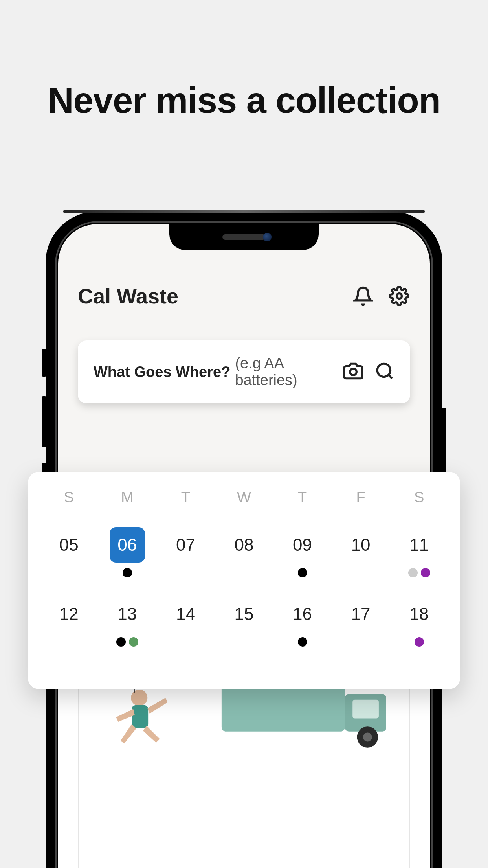 The width and height of the screenshot is (488, 868). I want to click on notifications-button, so click(363, 296).